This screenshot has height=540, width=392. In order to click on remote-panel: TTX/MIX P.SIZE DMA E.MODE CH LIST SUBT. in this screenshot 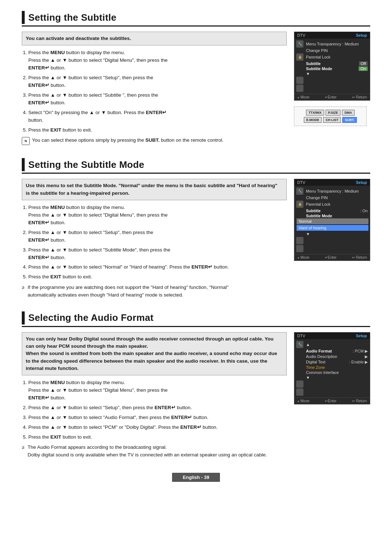, I will do `click(330, 116)`.